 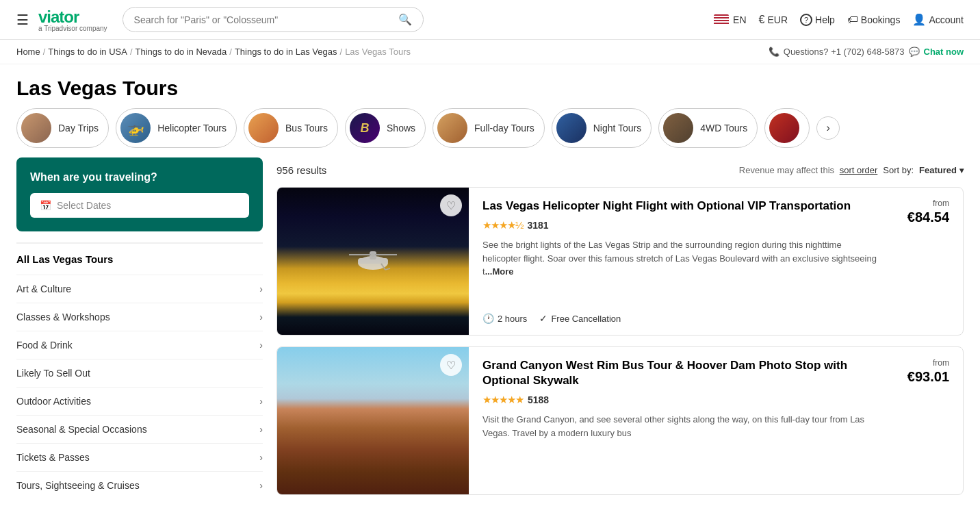 What do you see at coordinates (724, 128) in the screenshot?
I see `category-label-4wd: 4WD Tours` at bounding box center [724, 128].